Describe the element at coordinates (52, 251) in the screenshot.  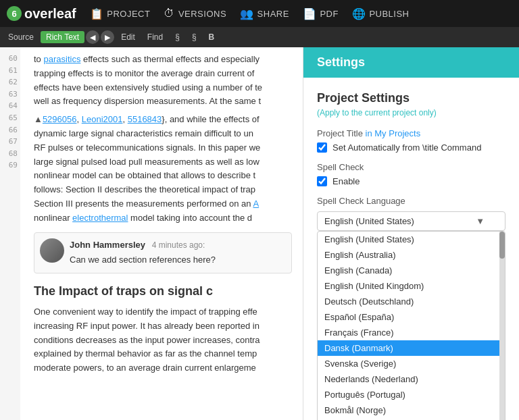
I see `avatar` at that location.